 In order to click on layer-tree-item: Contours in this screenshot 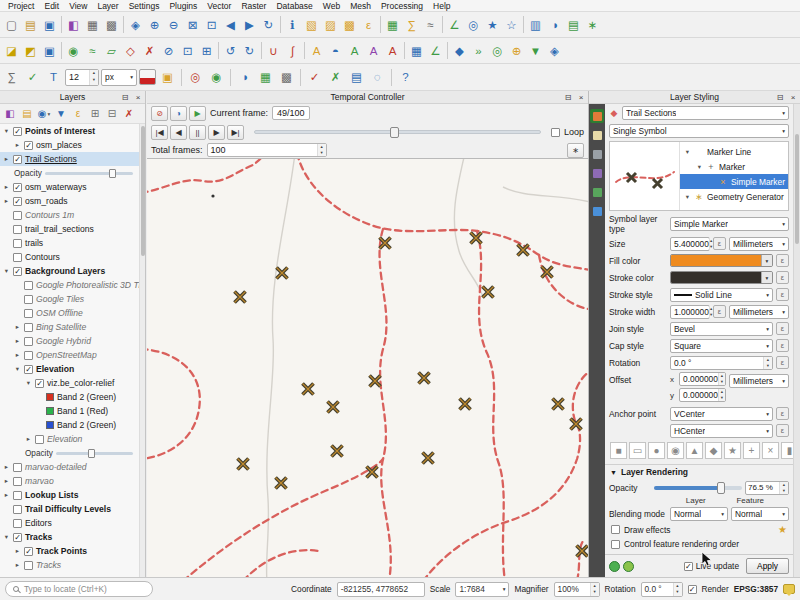, I will do `click(72, 257)`.